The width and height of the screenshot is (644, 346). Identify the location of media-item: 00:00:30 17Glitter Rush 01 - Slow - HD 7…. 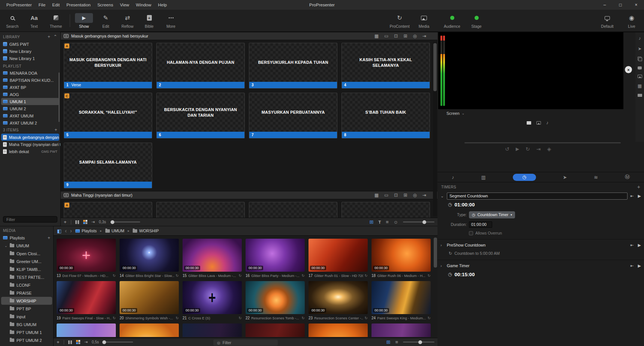
(338, 258).